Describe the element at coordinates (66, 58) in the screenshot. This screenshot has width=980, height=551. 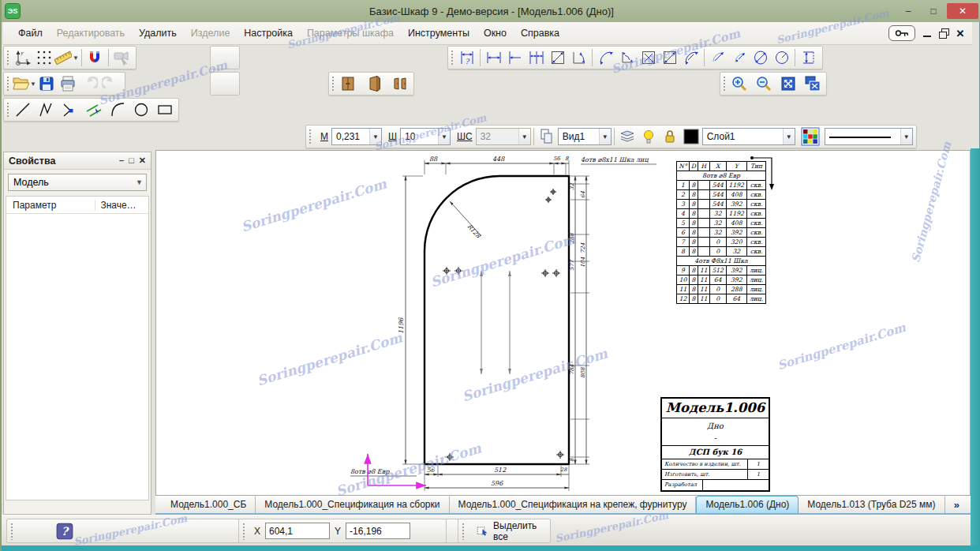
I see `ruler-icon: ▼` at that location.